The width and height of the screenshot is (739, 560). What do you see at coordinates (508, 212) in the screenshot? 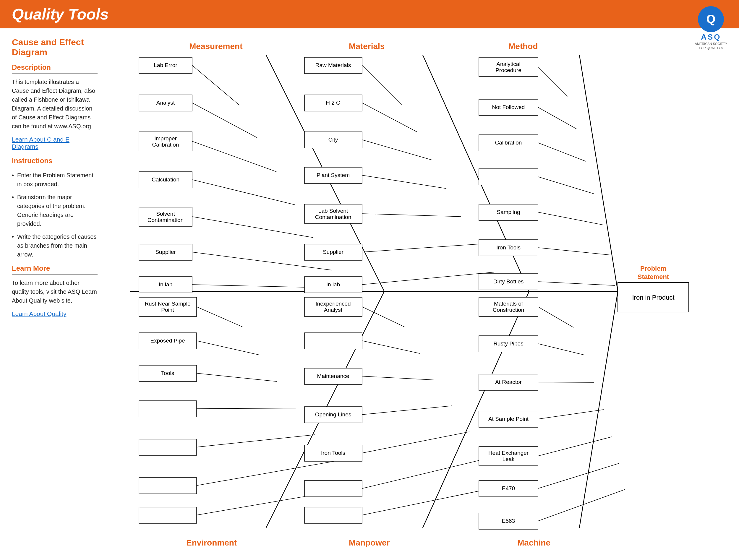
I see `label-sampling: Sampling` at bounding box center [508, 212].